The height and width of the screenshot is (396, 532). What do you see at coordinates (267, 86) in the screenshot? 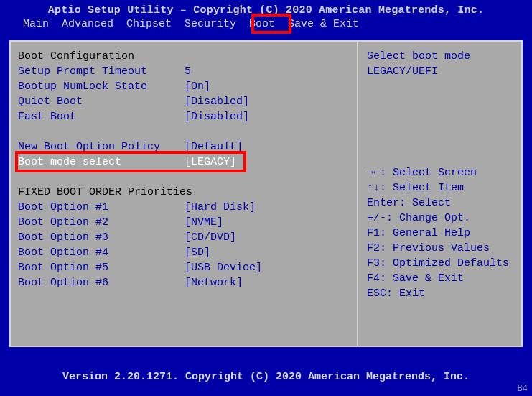
I see `option-value: [On]` at bounding box center [267, 86].